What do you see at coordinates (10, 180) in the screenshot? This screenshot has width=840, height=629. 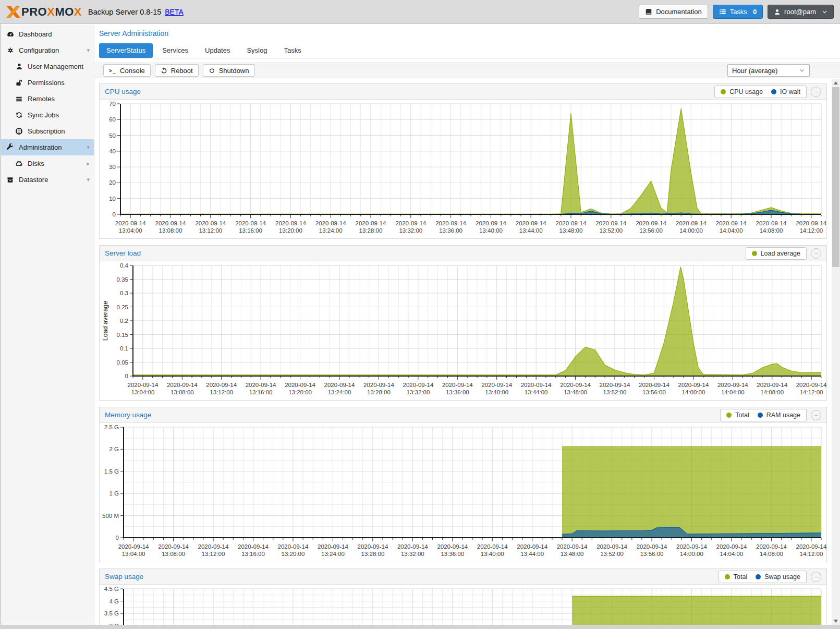 I see `datastore-icon` at bounding box center [10, 180].